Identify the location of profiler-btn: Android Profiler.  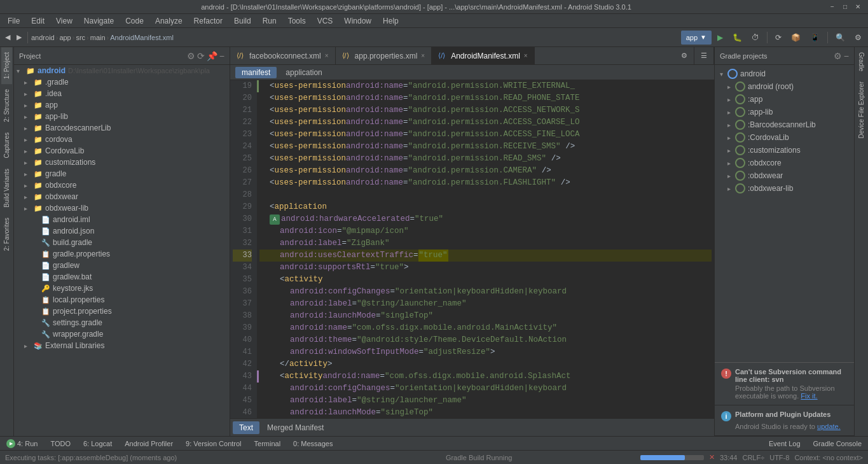
(149, 444).